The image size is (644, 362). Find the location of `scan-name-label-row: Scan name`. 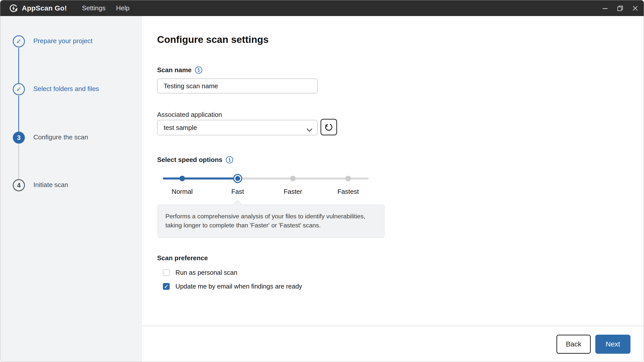

scan-name-label-row: Scan name is located at coordinates (180, 70).